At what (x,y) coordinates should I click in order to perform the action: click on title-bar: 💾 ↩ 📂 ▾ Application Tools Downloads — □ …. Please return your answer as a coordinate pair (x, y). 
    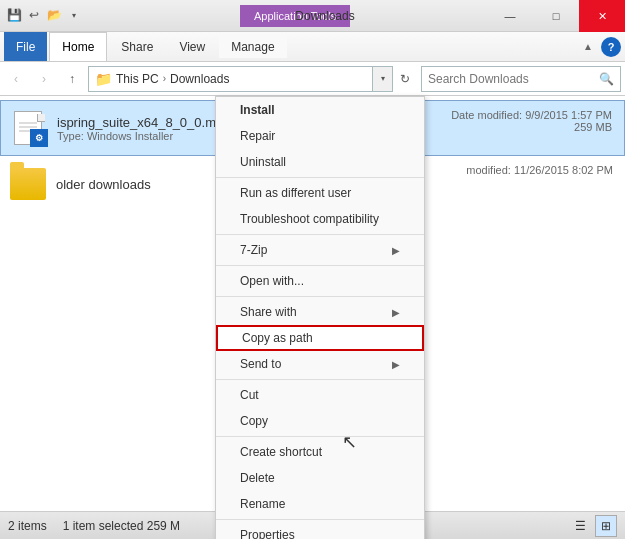
    Looking at the image, I should click on (312, 16).